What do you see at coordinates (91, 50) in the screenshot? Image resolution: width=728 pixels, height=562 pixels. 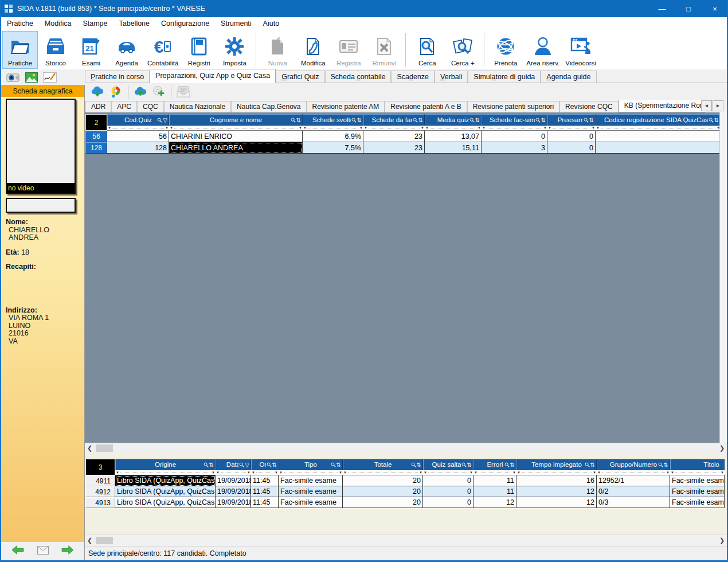 I see `toolbar-button-esami: 21Esami` at bounding box center [91, 50].